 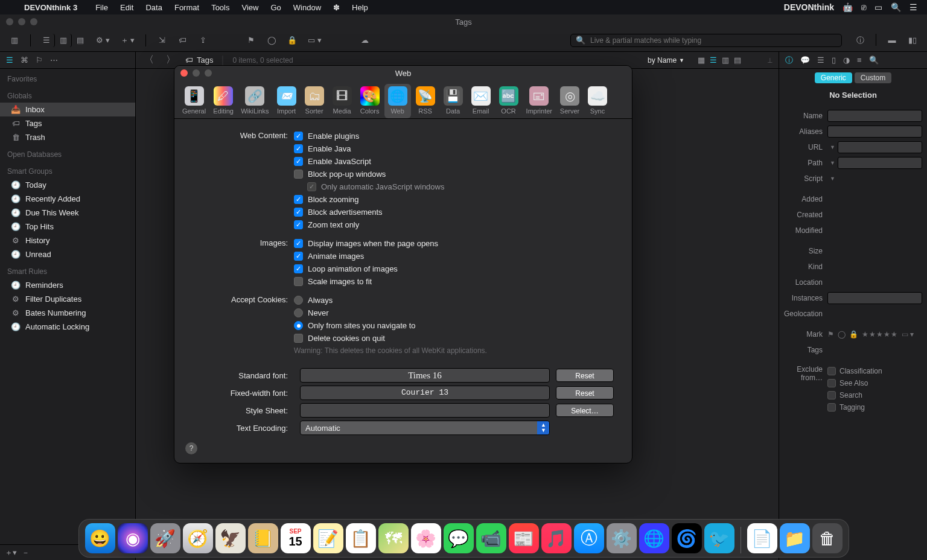 I want to click on sidebar-item: 🗑Trash, so click(x=68, y=138).